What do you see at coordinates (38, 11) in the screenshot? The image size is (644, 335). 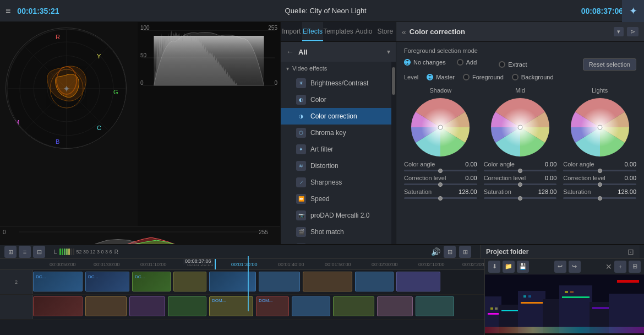 I see `current-time-display: 00:01:35:21` at bounding box center [38, 11].